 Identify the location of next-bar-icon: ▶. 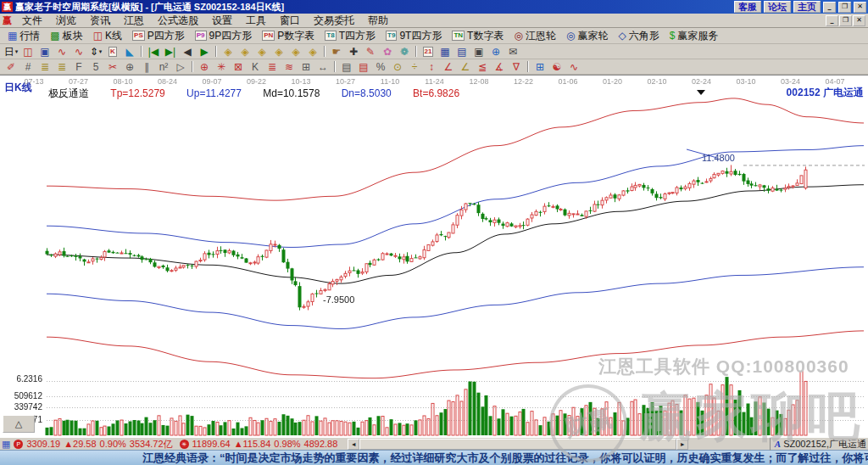
(204, 52).